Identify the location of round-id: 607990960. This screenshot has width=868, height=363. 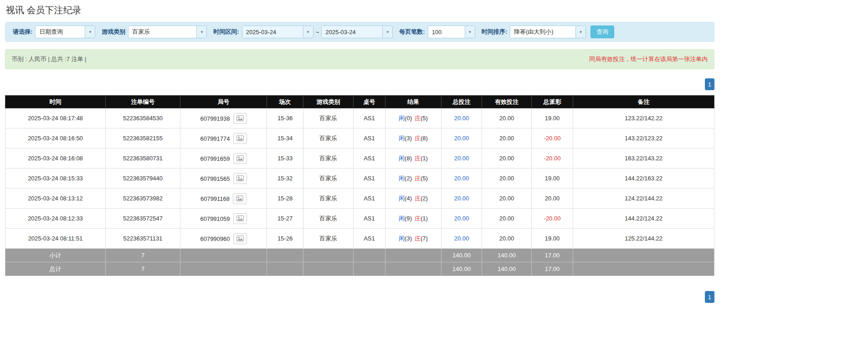
(215, 239).